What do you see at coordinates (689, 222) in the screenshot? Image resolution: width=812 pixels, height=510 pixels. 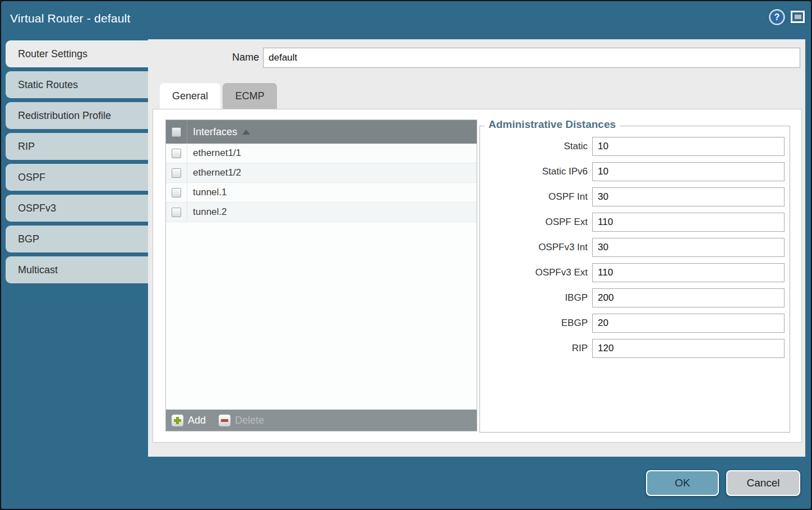 I see `ospf-ext-input` at bounding box center [689, 222].